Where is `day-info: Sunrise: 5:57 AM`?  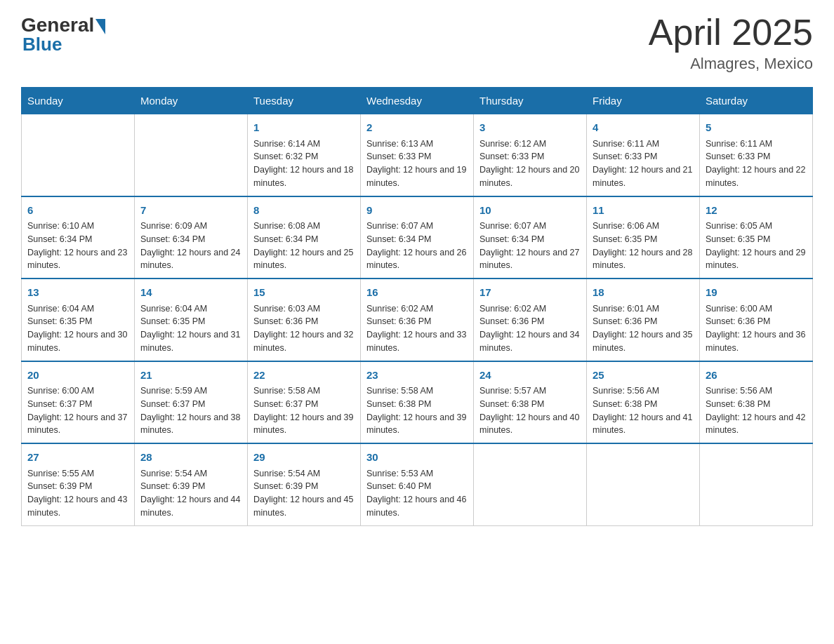 day-info: Sunrise: 5:57 AM is located at coordinates (530, 391).